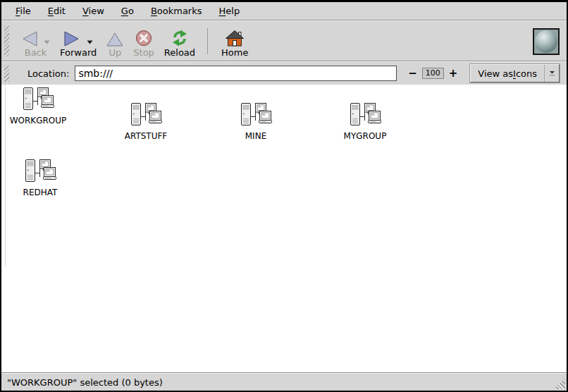  Describe the element at coordinates (235, 73) in the screenshot. I see `location-input` at that location.